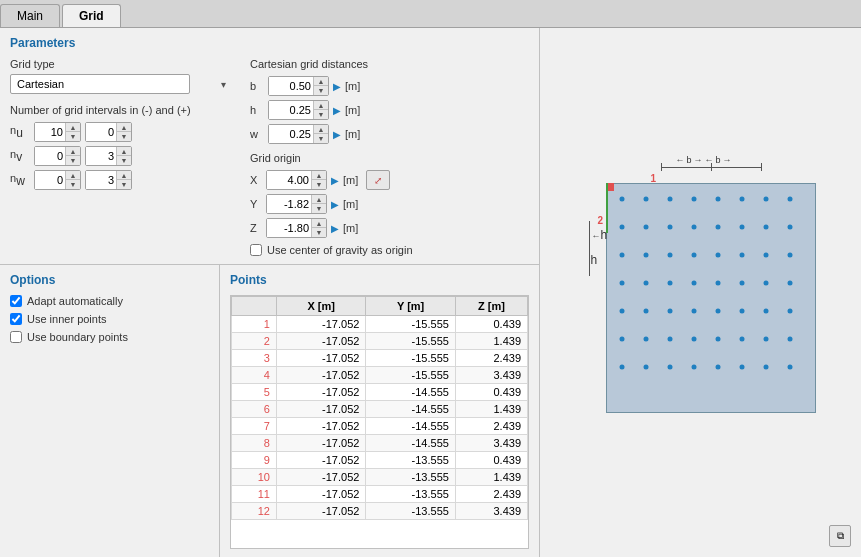 The width and height of the screenshot is (861, 557). What do you see at coordinates (491, 376) in the screenshot?
I see `row-z: 3.439` at bounding box center [491, 376].